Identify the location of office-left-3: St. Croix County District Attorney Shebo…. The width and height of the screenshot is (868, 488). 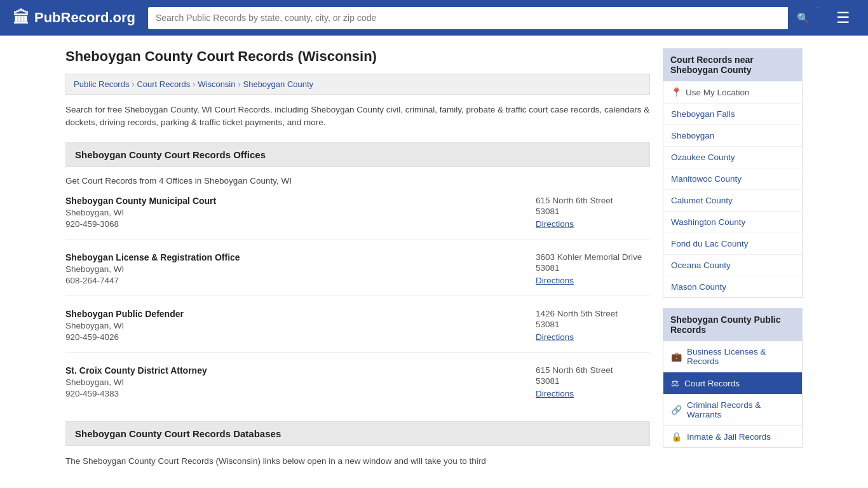
(136, 382).